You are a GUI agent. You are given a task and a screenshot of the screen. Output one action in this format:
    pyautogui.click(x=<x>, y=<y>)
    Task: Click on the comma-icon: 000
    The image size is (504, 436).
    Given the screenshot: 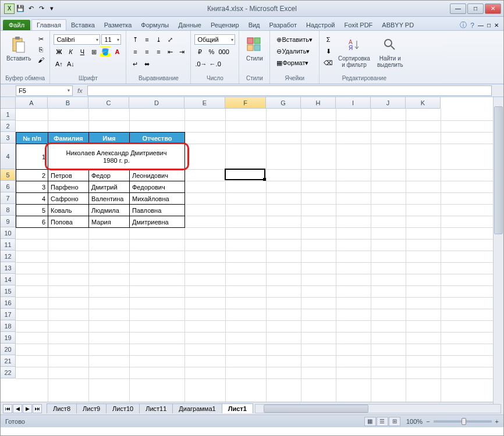 What is the action you would take?
    pyautogui.click(x=223, y=52)
    